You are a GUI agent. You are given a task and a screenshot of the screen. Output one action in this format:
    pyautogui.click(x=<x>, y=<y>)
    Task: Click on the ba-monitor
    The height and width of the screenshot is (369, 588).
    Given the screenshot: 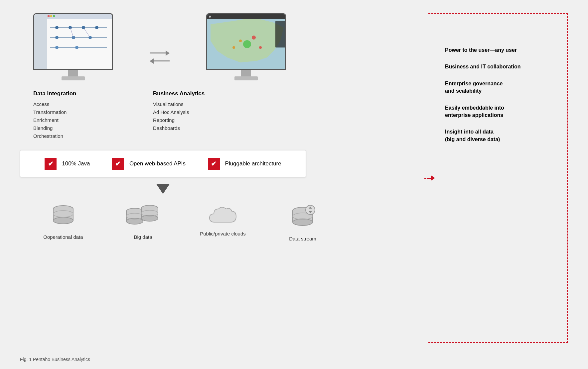 What is the action you would take?
    pyautogui.click(x=246, y=42)
    